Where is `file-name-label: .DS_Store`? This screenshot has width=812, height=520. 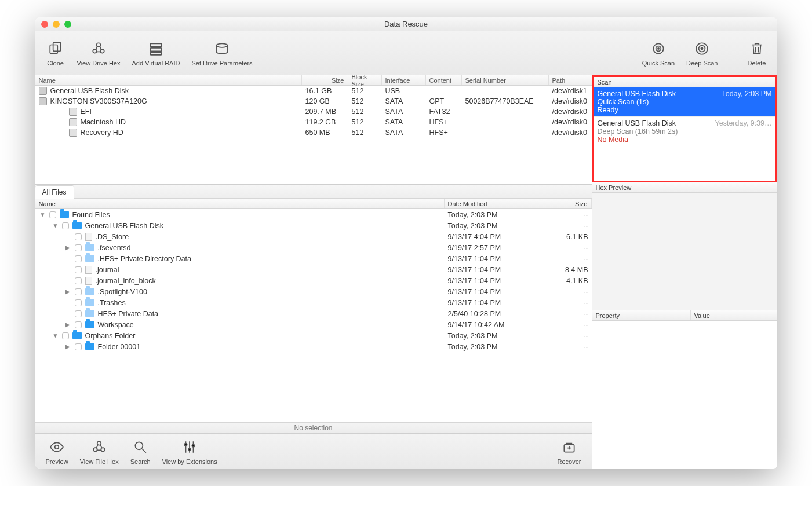
file-name-label: .DS_Store is located at coordinates (112, 237).